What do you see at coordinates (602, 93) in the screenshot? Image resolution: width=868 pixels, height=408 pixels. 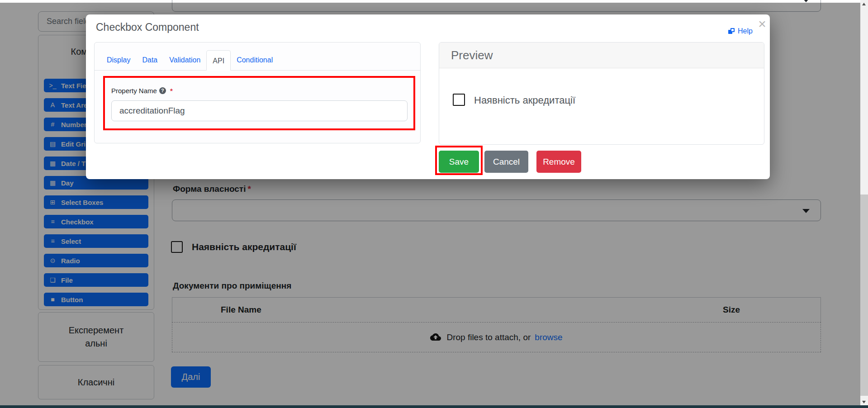 I see `preview-panel: Preview Наявність акредитації` at bounding box center [602, 93].